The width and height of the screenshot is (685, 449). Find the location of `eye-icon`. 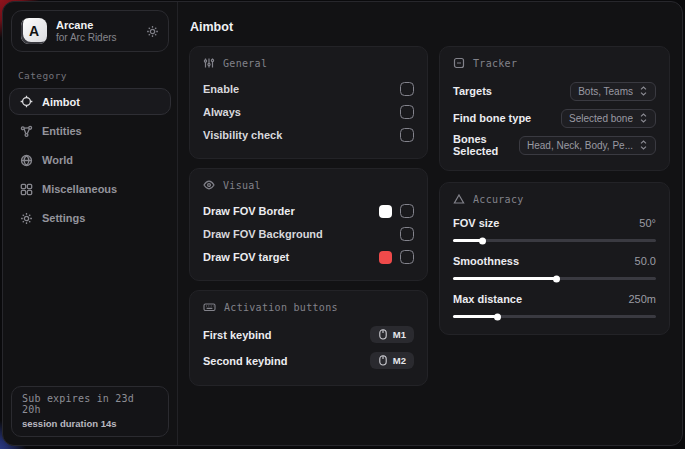

eye-icon is located at coordinates (209, 185).